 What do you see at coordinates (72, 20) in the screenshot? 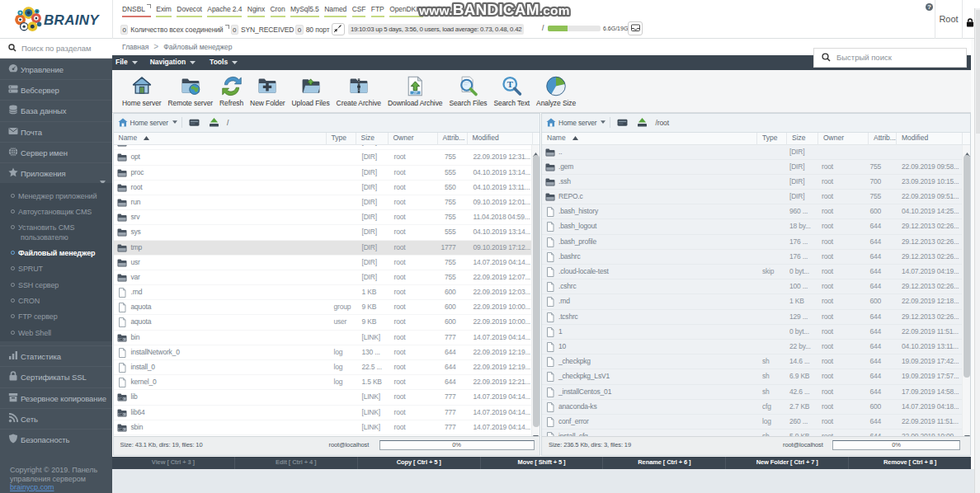
I see `svg-text: BRAINY` at bounding box center [72, 20].